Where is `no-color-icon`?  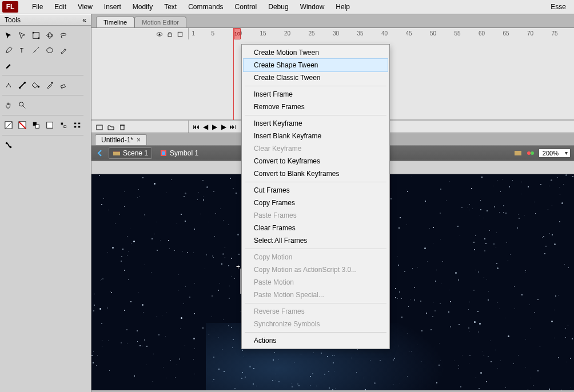 no-color-icon is located at coordinates (50, 125).